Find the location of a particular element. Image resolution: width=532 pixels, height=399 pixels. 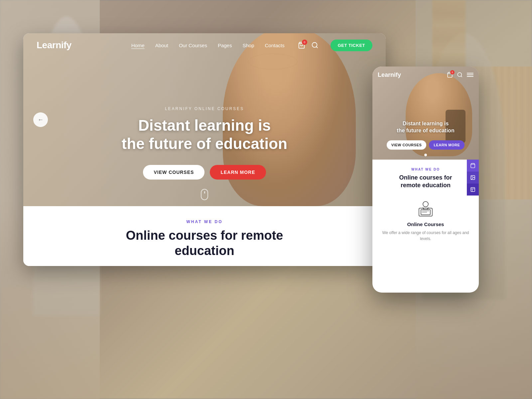

mobile-search-button is located at coordinates (460, 75).